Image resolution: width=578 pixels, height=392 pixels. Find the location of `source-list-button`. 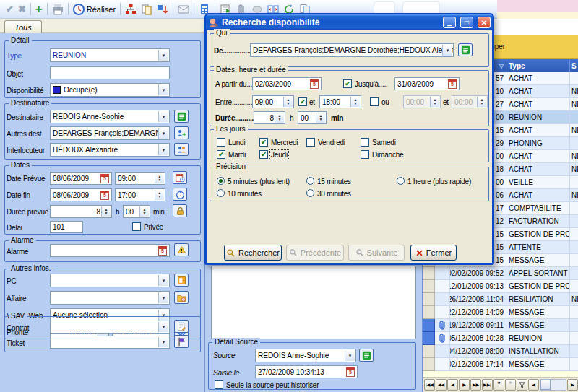

source-list-button is located at coordinates (366, 355).